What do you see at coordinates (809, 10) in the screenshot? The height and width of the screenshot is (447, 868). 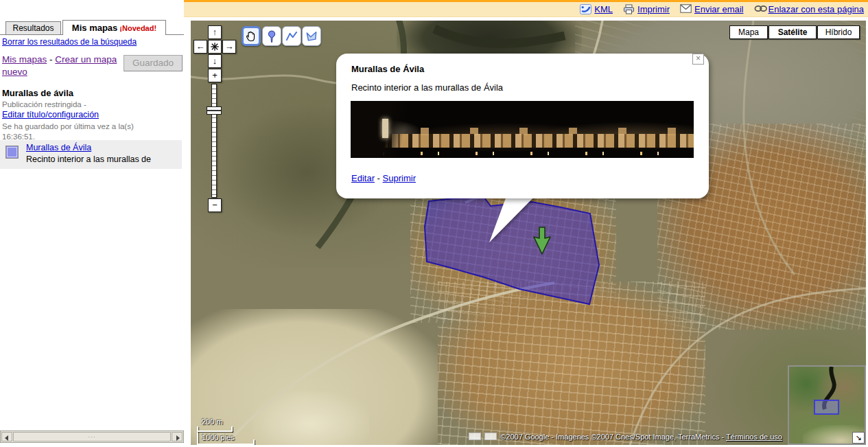 I see `permalink-group: Enlazar con esta página` at bounding box center [809, 10].